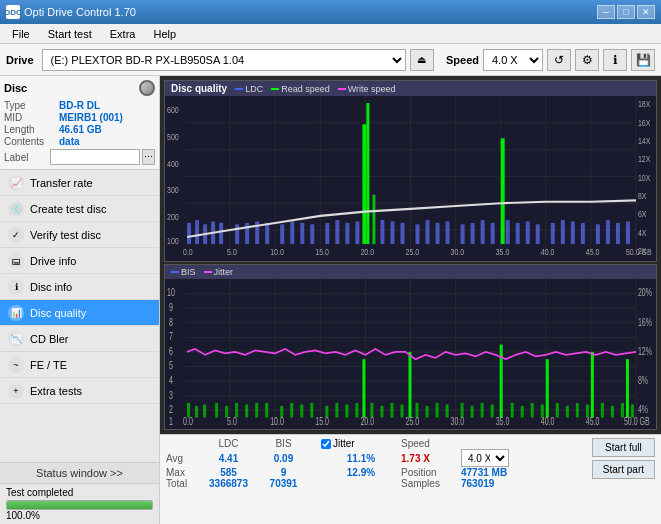 This screenshot has height=524, width=661. I want to click on stats-table-area: LDC BIS Jitter Speed, so click(375, 464).